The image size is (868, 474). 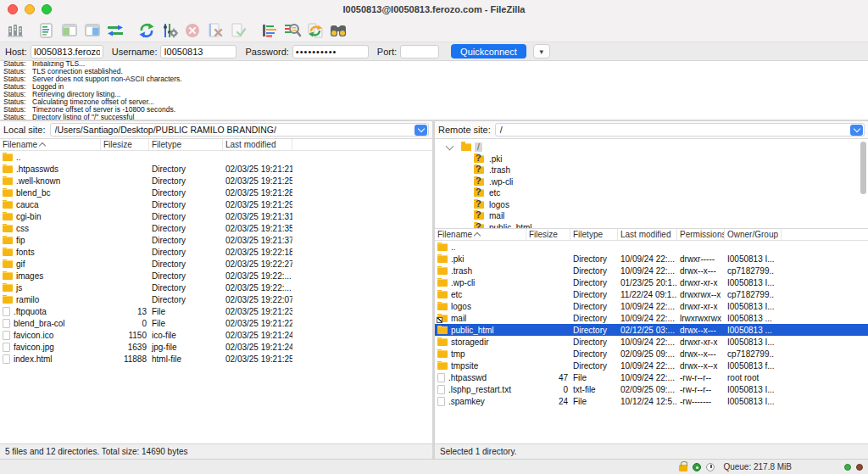 What do you see at coordinates (680, 130) in the screenshot?
I see `remote-site-combobox: /` at bounding box center [680, 130].